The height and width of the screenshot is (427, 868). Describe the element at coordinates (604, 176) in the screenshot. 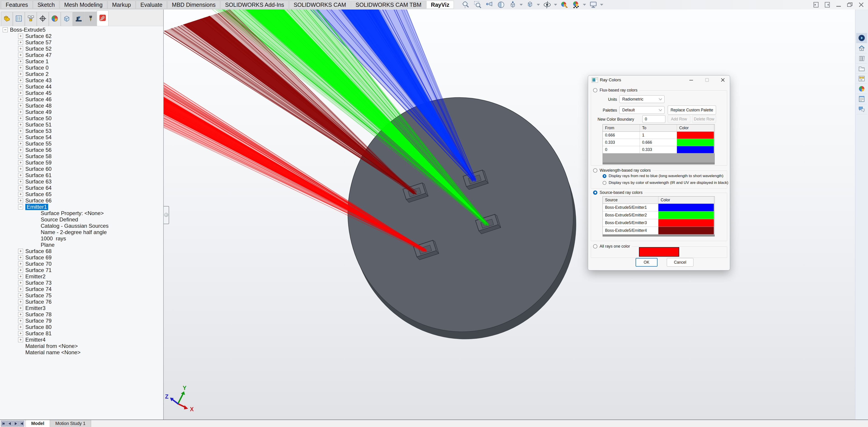

I see `wavelength-option-radio` at that location.